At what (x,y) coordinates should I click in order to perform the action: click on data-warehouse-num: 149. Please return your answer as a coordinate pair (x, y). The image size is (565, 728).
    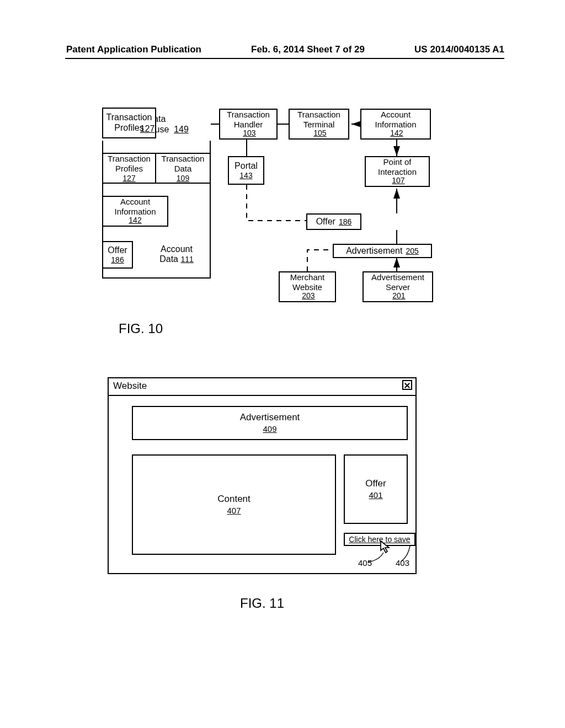
    Looking at the image, I should click on (181, 129).